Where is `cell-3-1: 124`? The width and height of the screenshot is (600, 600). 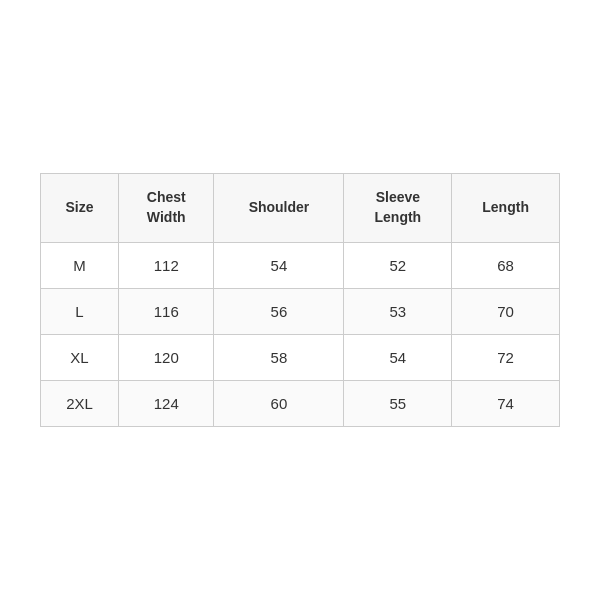 cell-3-1: 124 is located at coordinates (166, 403).